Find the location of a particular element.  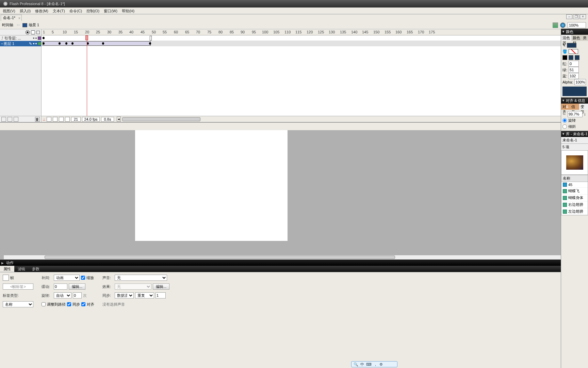

swap-icon is located at coordinates (577, 58).